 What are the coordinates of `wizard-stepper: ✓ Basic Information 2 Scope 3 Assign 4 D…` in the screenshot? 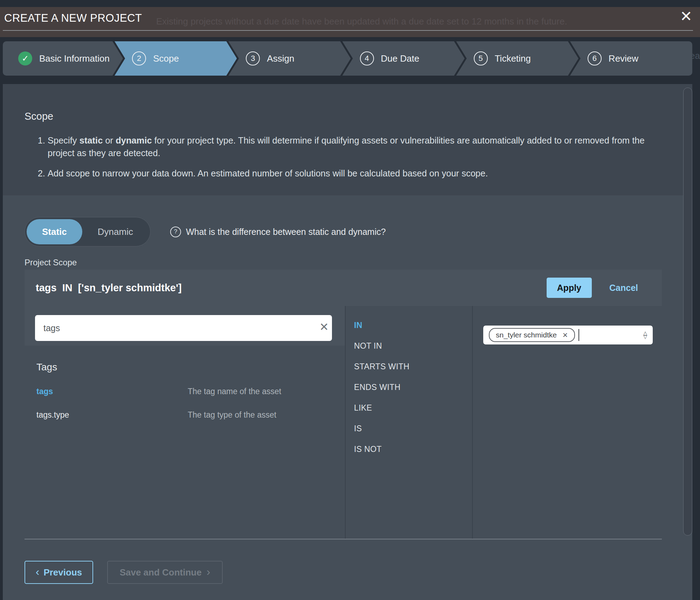 It's located at (347, 58).